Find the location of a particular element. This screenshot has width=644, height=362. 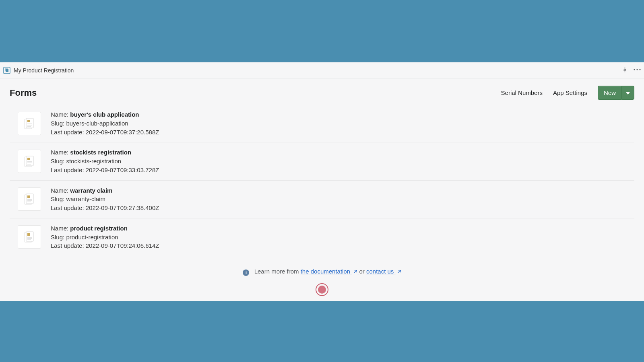

app-title: My Product Registration is located at coordinates (43, 70).